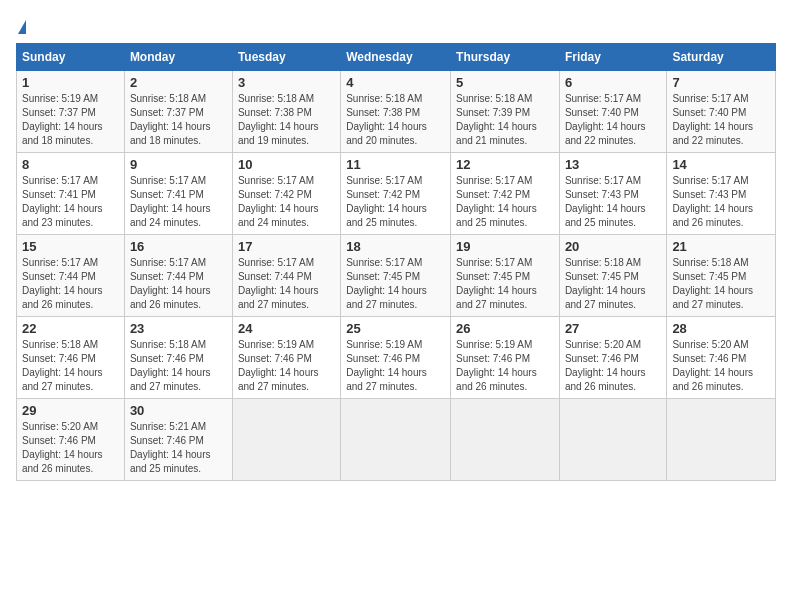 The image size is (792, 612). I want to click on day-info: Sunrise: 5:19 AM Sunset: 7:37 PM Dayligh…, so click(70, 120).